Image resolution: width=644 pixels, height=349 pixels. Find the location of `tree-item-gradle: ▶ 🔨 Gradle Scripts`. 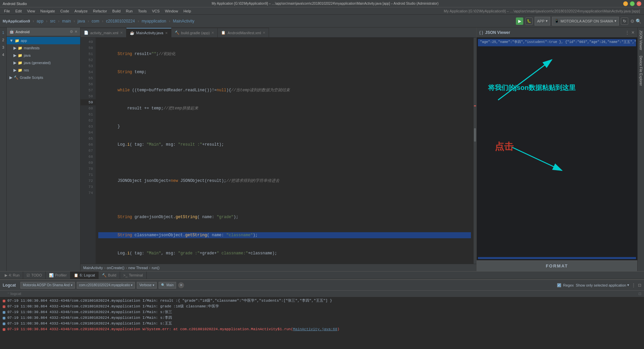

tree-item-gradle: ▶ 🔨 Gradle Scripts is located at coordinates (44, 78).